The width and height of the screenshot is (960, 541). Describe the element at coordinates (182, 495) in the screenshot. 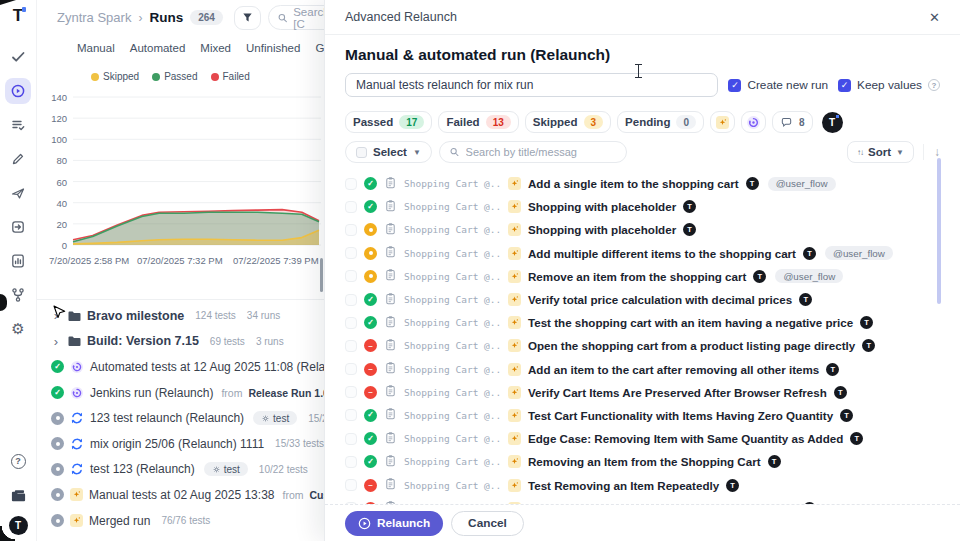

I see `run-title: Manual tests at 02 Aug 2025 13:38` at that location.